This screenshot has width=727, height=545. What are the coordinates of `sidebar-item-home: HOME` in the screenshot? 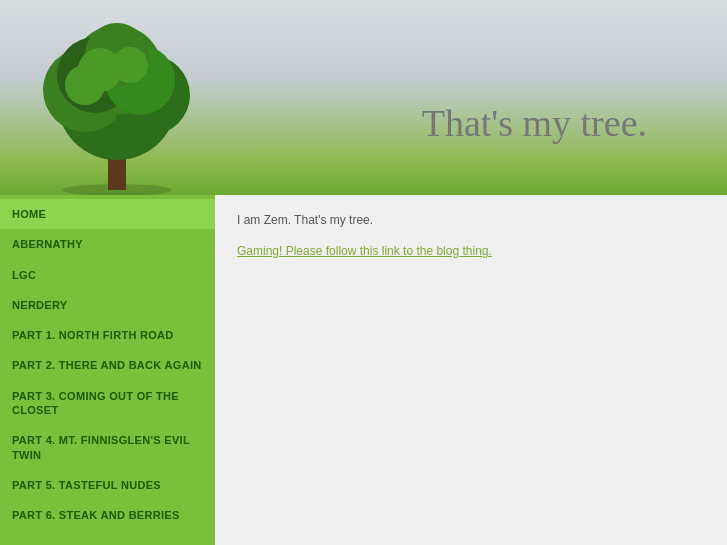 It's located at (108, 214).